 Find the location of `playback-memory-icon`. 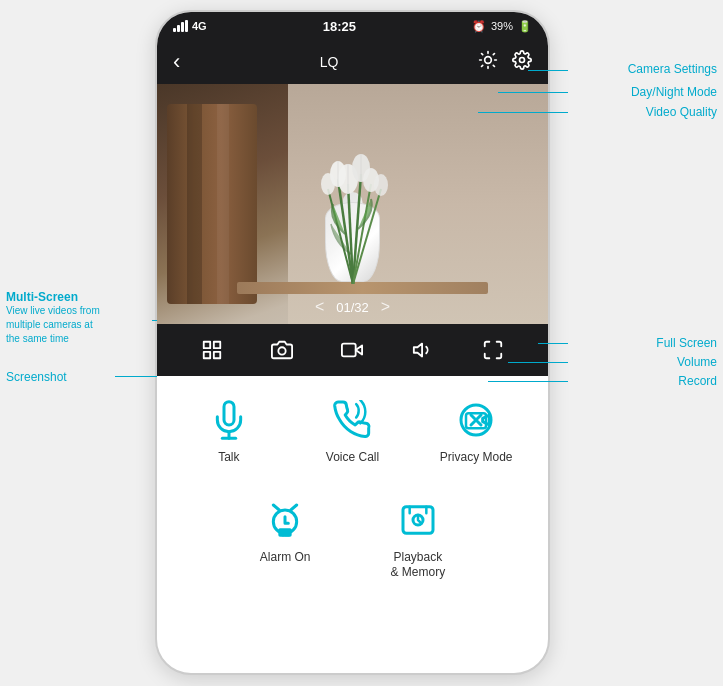

playback-memory-icon is located at coordinates (418, 520).